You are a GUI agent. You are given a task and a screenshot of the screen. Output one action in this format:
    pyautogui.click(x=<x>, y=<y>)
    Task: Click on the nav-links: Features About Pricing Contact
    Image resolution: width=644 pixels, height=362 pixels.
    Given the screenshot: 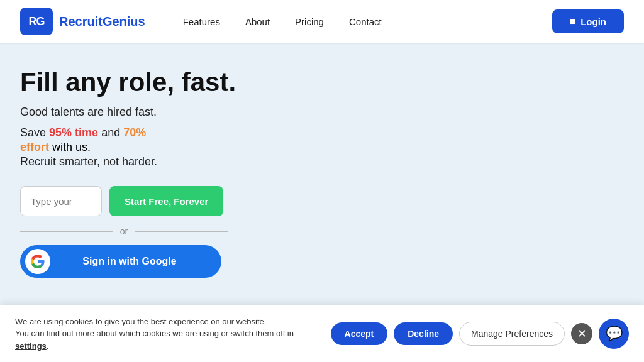 What is the action you would take?
    pyautogui.click(x=367, y=21)
    